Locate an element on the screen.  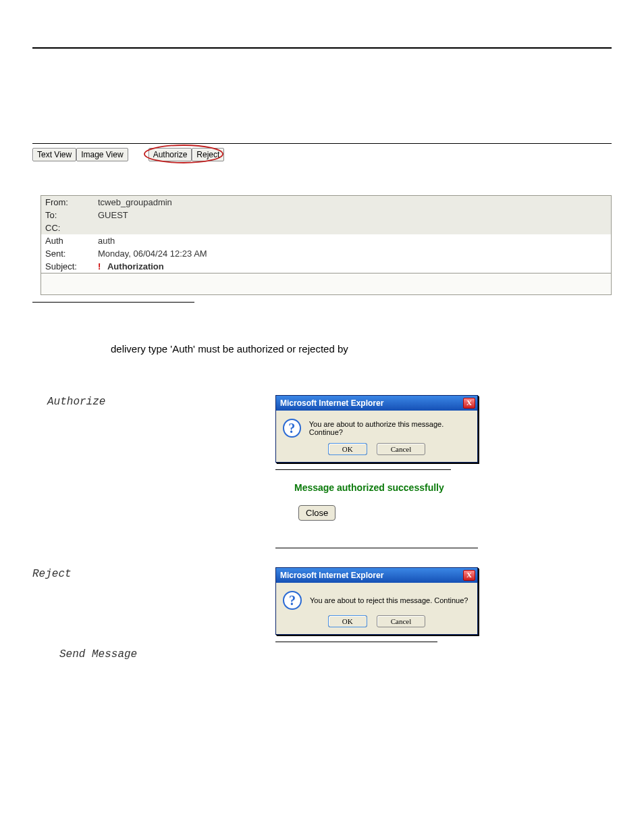
auth-value: auth is located at coordinates (352, 240).